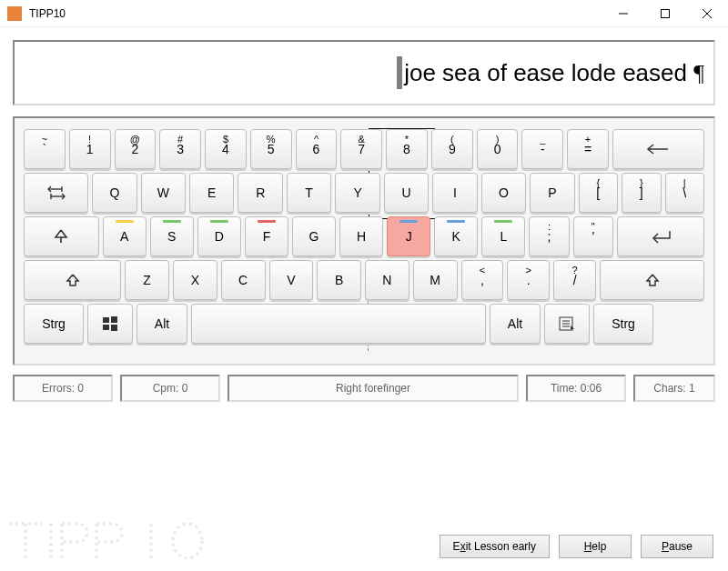  What do you see at coordinates (364, 149) in the screenshot?
I see `key-row-1: ~`!1@2#3$4%5^6&7*8(9)0_-+=` at bounding box center [364, 149].